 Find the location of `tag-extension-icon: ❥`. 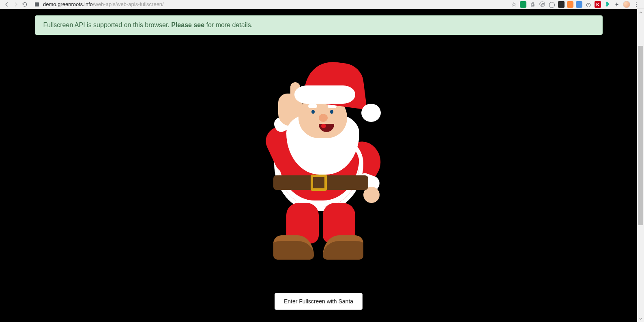

tag-extension-icon: ❥ is located at coordinates (607, 4).